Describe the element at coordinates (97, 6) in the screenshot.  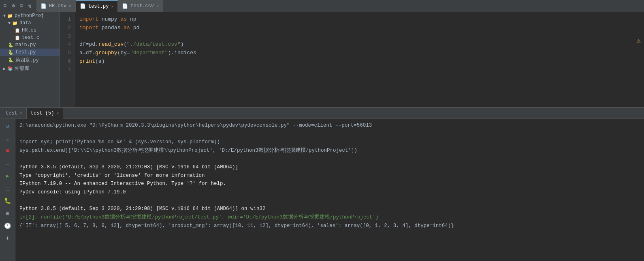
I see `tab-test-py: 📄 test.py ✕` at that location.